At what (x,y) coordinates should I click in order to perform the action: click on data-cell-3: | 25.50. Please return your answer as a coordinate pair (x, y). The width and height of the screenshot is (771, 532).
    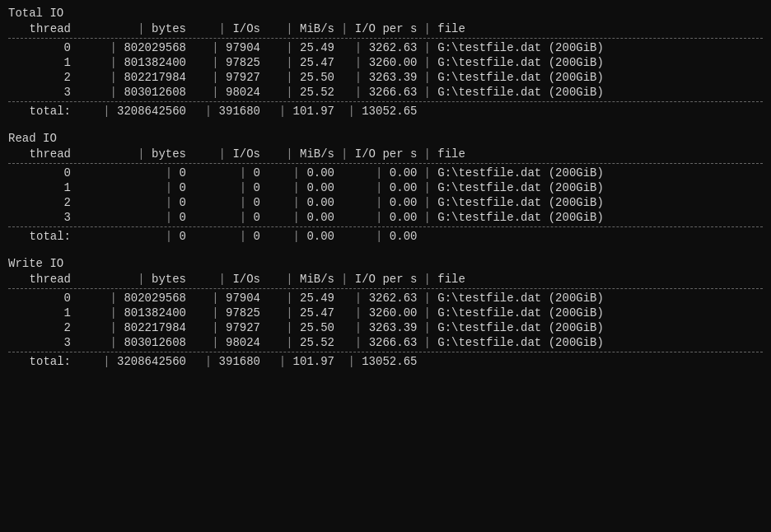
    Looking at the image, I should click on (301, 77).